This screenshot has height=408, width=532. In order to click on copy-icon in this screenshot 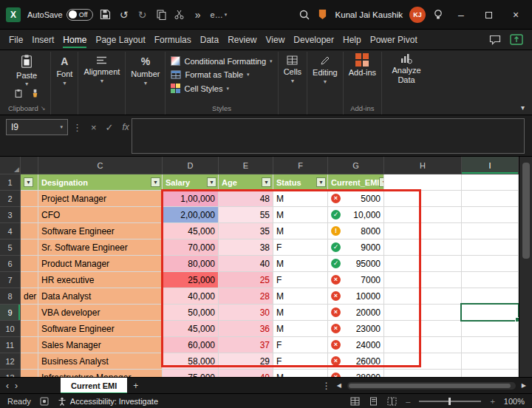, I will do `click(161, 15)`.